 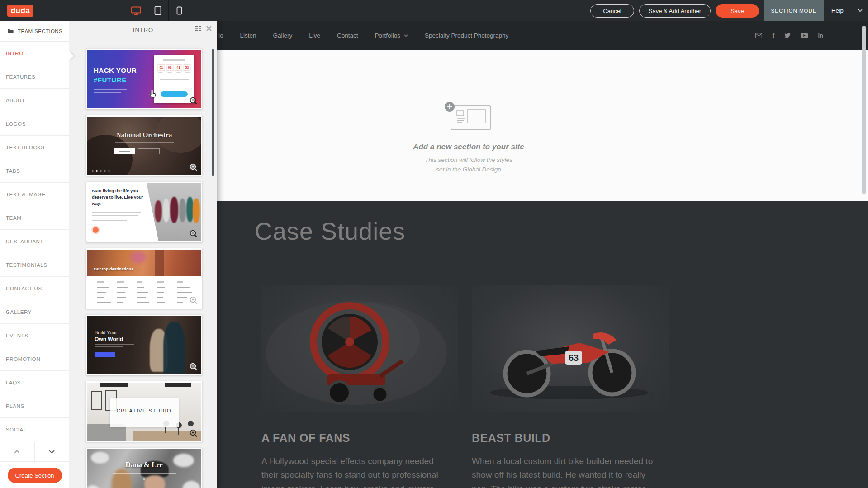 What do you see at coordinates (469, 170) in the screenshot?
I see `add-section-subtitle-line2: set in the Global Design` at bounding box center [469, 170].